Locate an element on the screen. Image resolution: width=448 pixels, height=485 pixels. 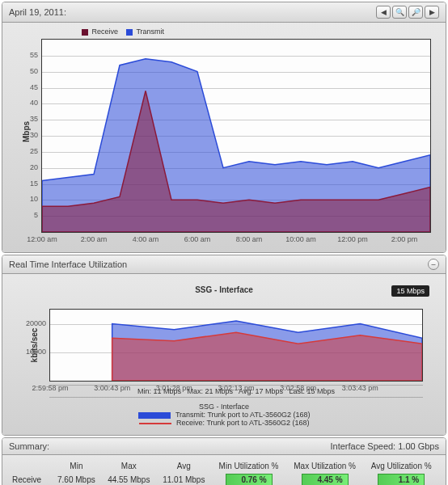
summary-body: MinMaxAvgMin Utilization %Max Utilizatio… is located at coordinates (224, 470).